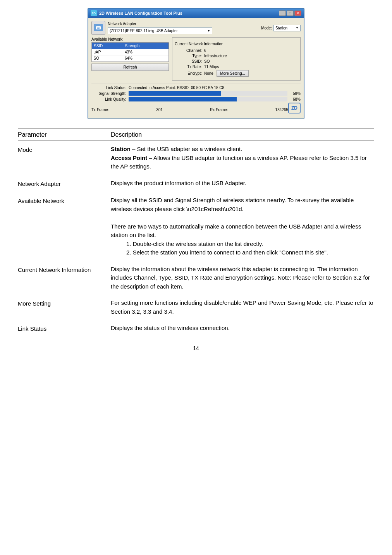 Image resolution: width=392 pixels, height=555 pixels. I want to click on network-table-body: uAP 43% SO 64%, so click(130, 55).